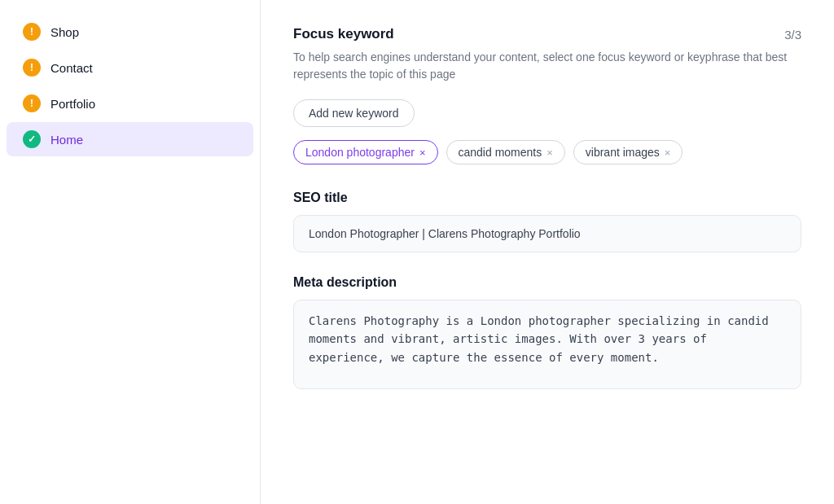  I want to click on keyword-text-vibrant-images: vibrant images, so click(622, 152).